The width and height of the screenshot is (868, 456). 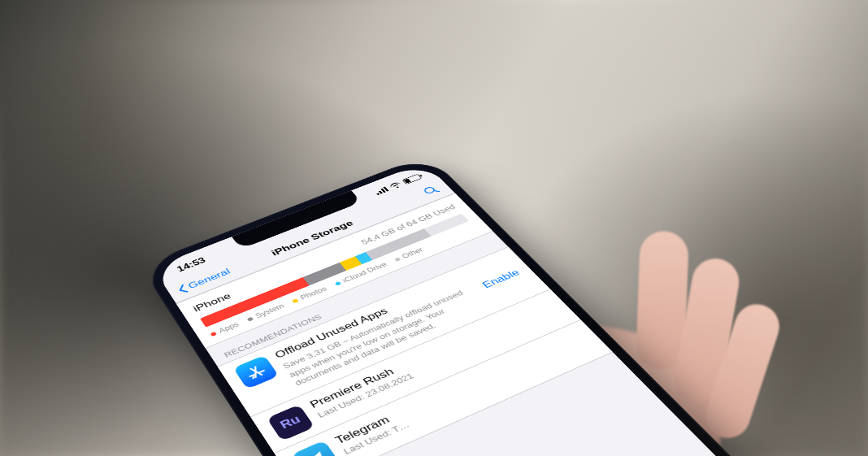 What do you see at coordinates (395, 185) in the screenshot?
I see `wifi-icon` at bounding box center [395, 185].